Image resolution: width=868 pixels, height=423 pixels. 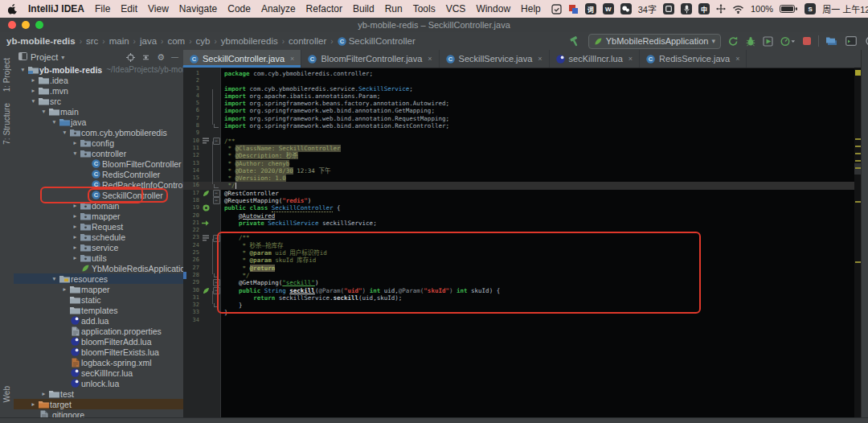 What do you see at coordinates (98, 352) in the screenshot?
I see `tree-item-bloomFilterExists.lua: bloomFilterExists.lua` at bounding box center [98, 352].